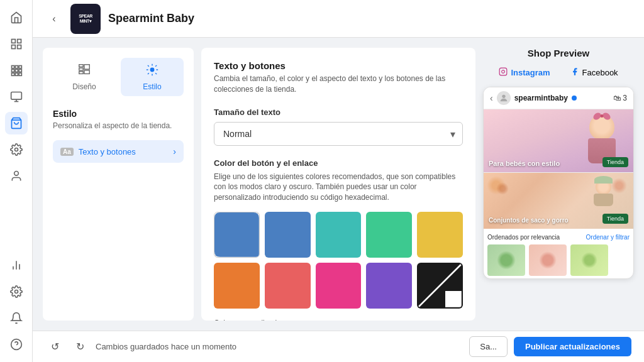 The height and width of the screenshot is (362, 644). Describe the element at coordinates (175, 151) in the screenshot. I see `menu-item-arrow: ›` at that location.